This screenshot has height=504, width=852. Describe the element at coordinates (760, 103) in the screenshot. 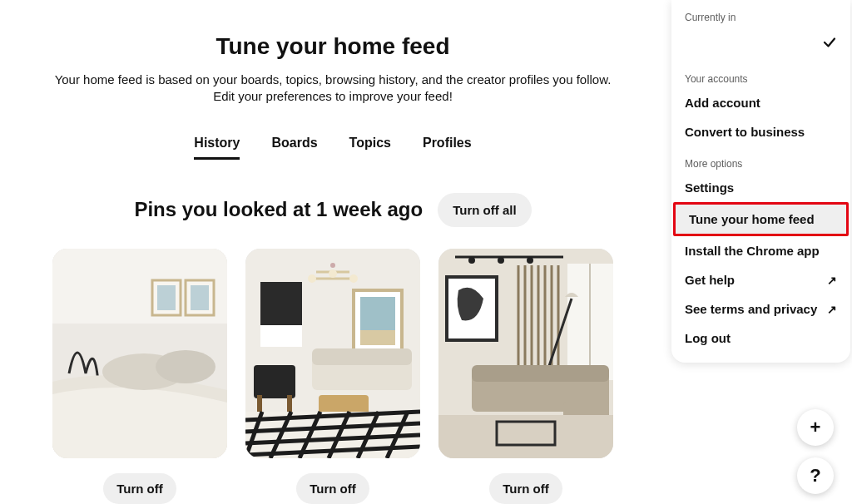

I see `add-account-item: Add account` at that location.